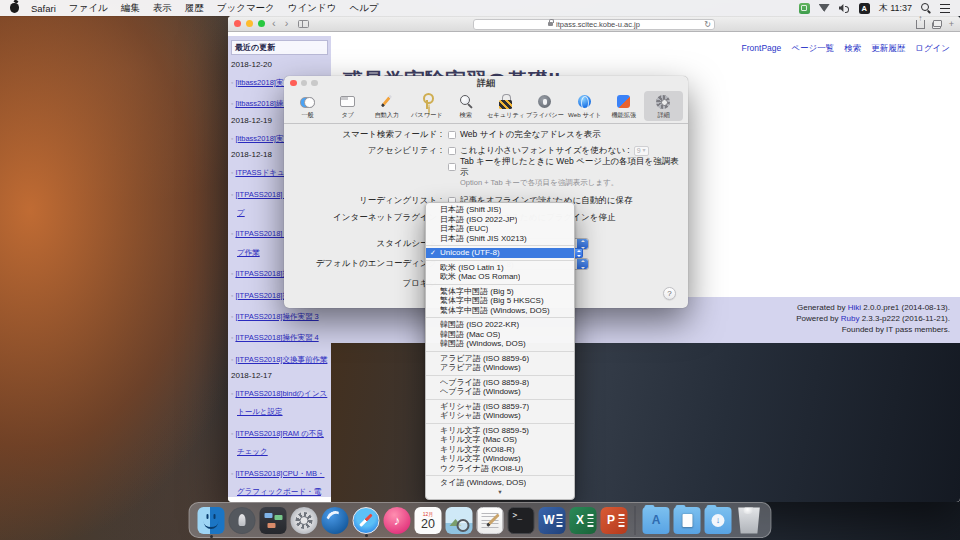 This screenshot has height=540, width=960. I want to click on forward-button, so click(287, 23).